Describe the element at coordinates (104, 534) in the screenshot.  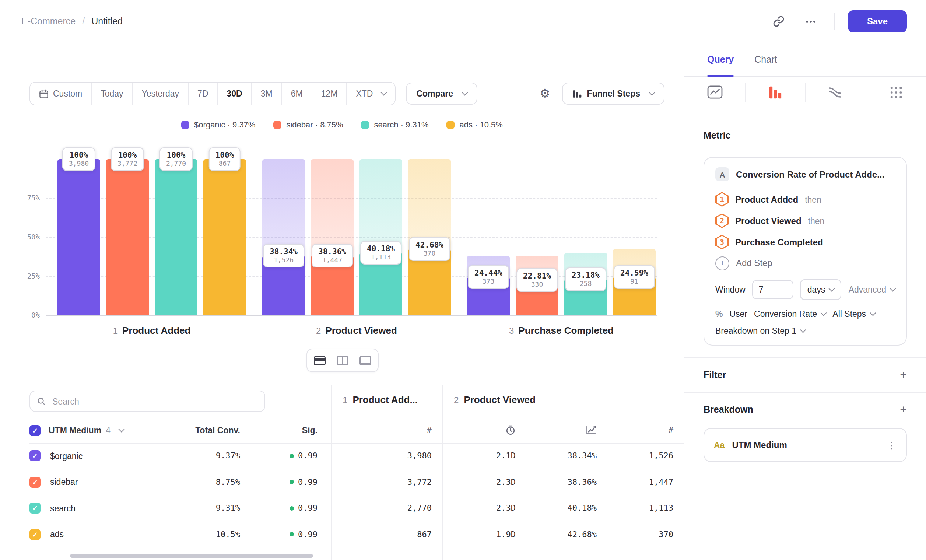
I see `row-label: ads` at that location.